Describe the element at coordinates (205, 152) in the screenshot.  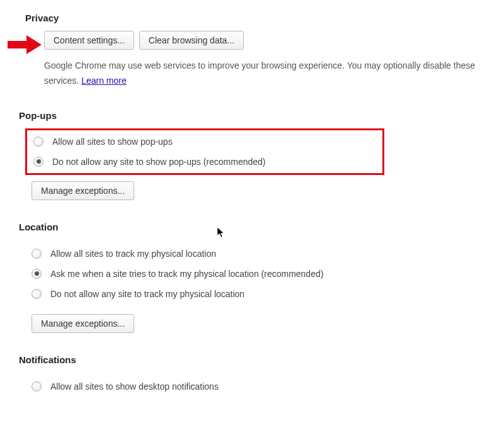
I see `popups-highlight-box: Allow all sites to show pop-ups Do not a…` at that location.